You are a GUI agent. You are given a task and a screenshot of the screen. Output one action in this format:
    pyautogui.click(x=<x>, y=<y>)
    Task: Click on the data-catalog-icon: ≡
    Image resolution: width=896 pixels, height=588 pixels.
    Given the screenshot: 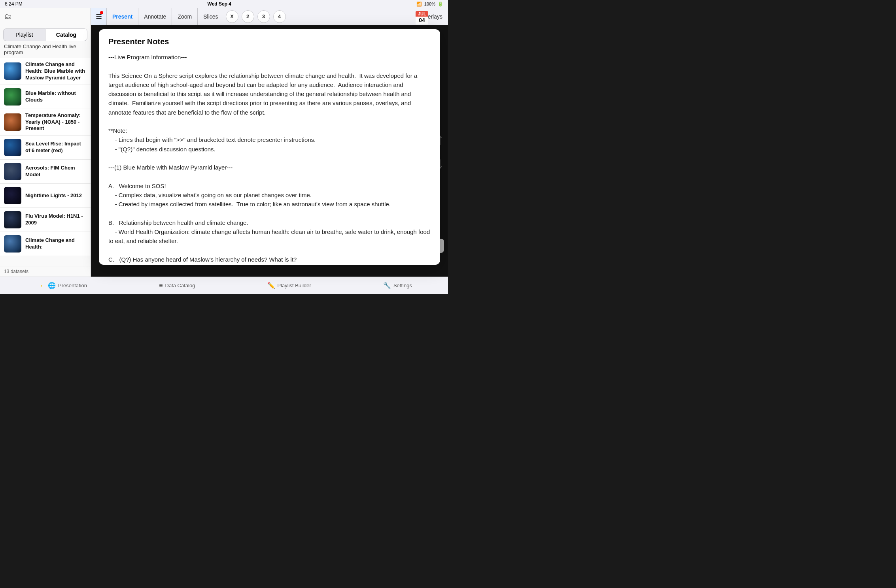 What is the action you would take?
    pyautogui.click(x=161, y=286)
    